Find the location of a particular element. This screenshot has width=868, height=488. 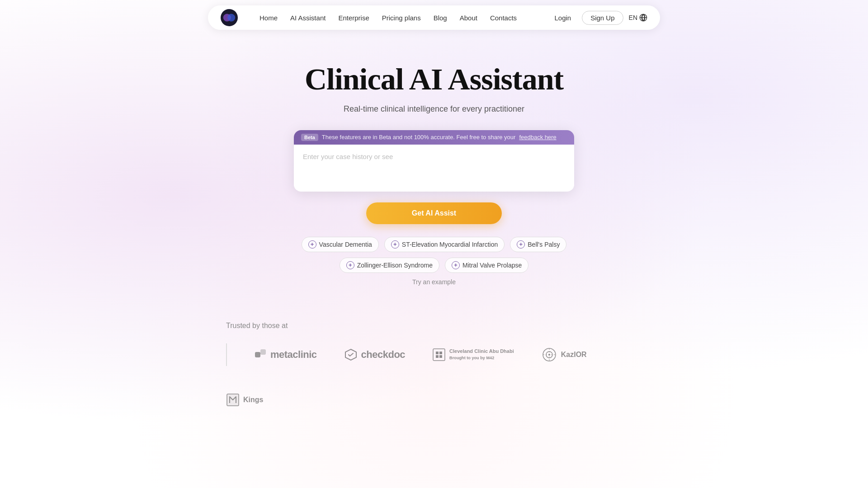

pill-label-vascular: Vascular Dementia is located at coordinates (345, 244).